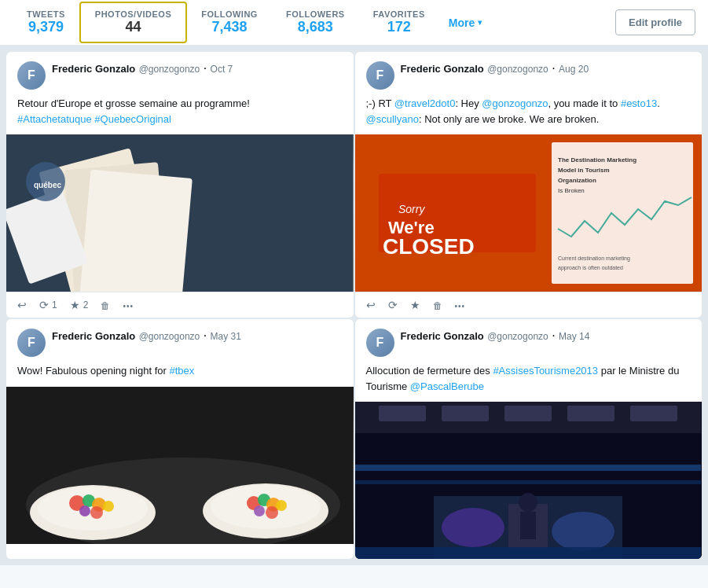 The image size is (708, 588). Describe the element at coordinates (546, 68) in the screenshot. I see `tweet-meta-2: Frederic Gonzalo @gonzogonzo · Aug 20` at that location.